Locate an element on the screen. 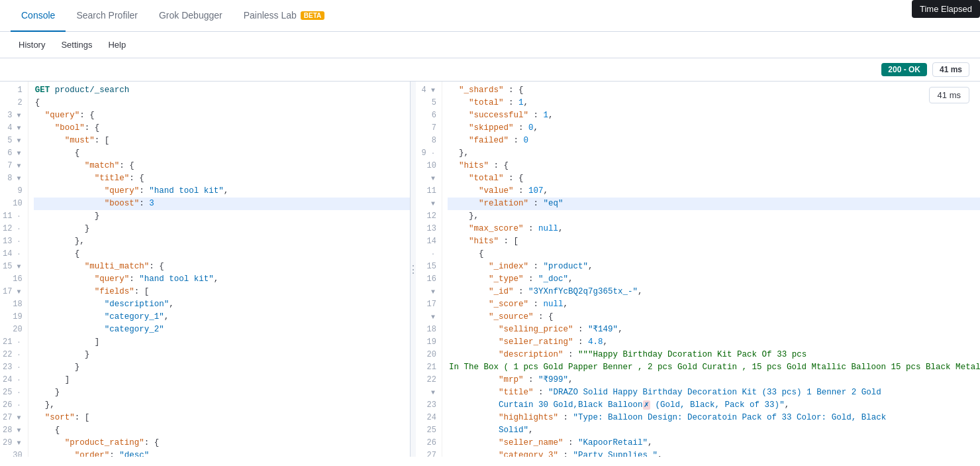 The image size is (980, 466). result-line: "seller_rating" : 4.8, is located at coordinates (714, 342).